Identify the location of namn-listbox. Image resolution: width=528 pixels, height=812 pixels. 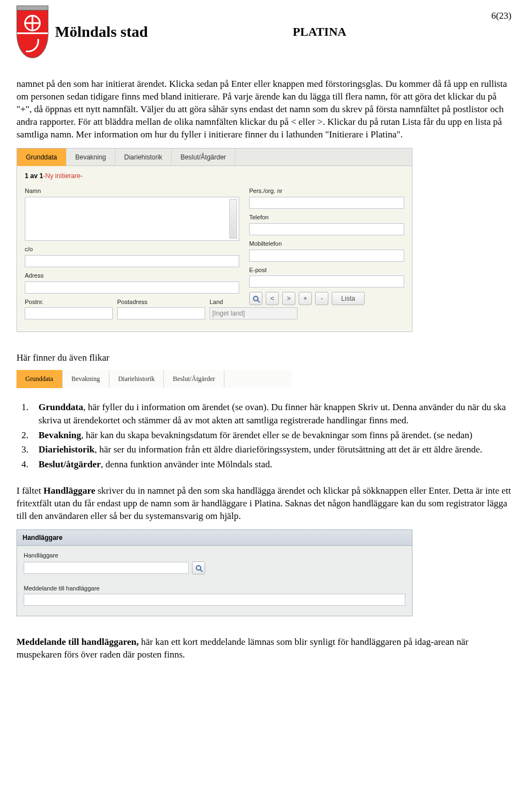
(132, 219).